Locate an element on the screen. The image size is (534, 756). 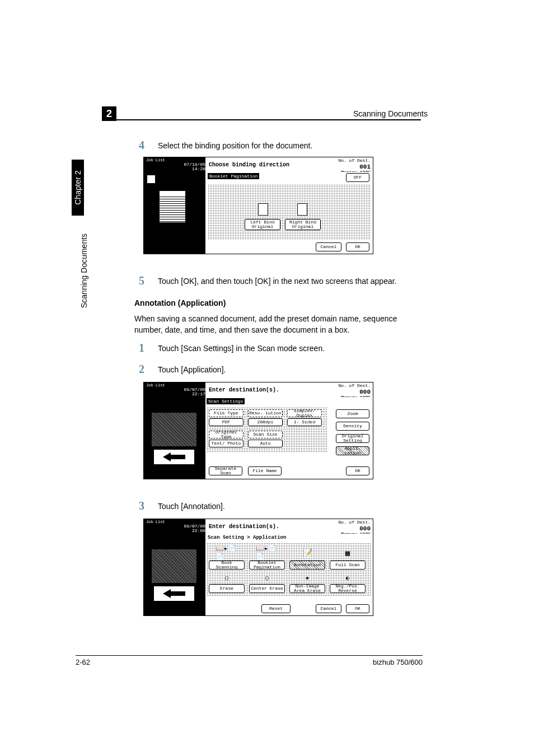
time-label: 14:20 is located at coordinates (199, 169).